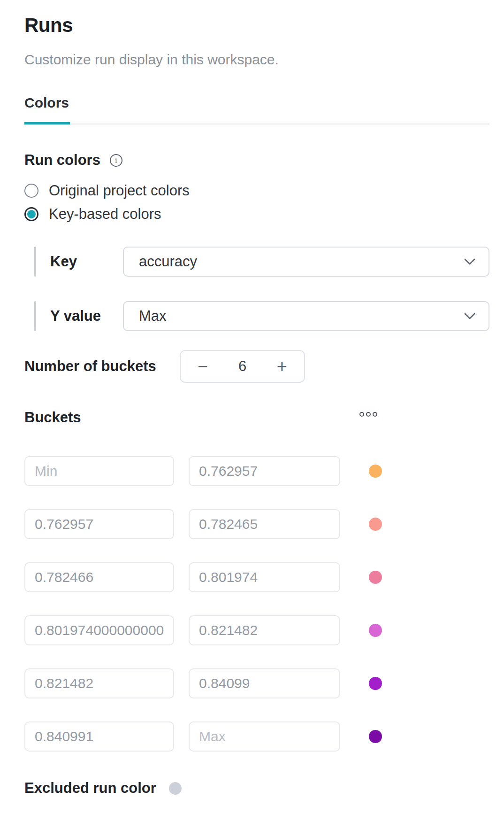 This screenshot has height=822, width=504. I want to click on excluded-run-color-dot, so click(176, 788).